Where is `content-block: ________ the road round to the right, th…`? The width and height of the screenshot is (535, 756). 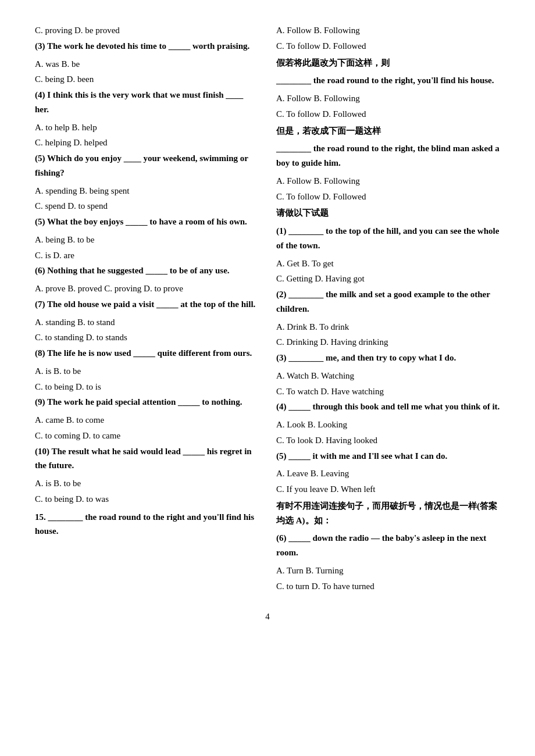
content-block: ________ the road round to the right, th… is located at coordinates (388, 156).